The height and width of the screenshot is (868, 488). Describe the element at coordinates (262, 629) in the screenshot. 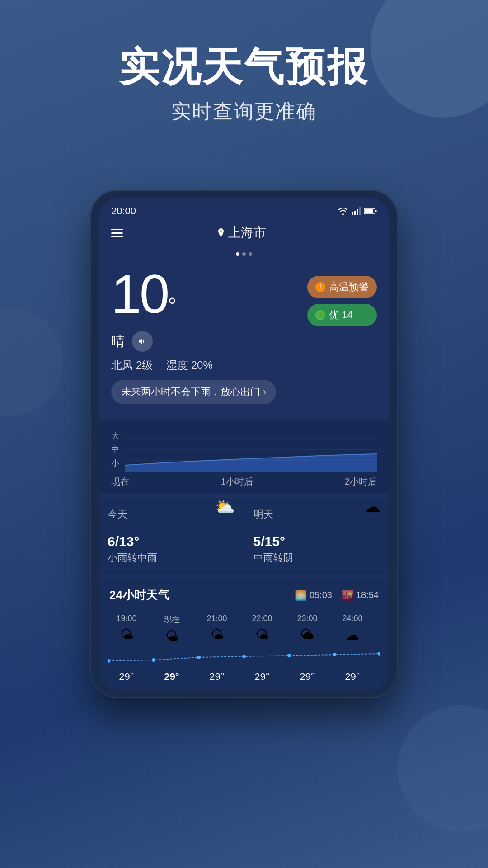

I see `hourly-item-3: 22:00 🌤` at that location.